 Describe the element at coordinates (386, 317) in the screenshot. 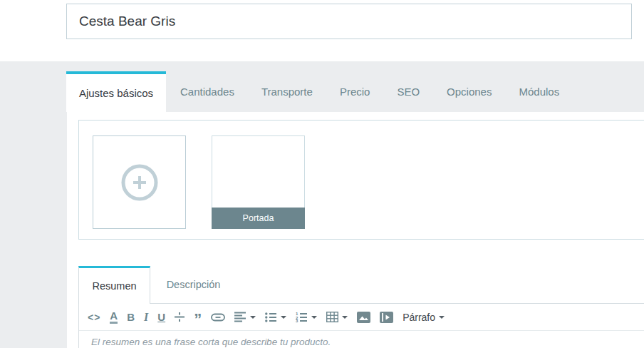

I see `insert-media-icon` at that location.